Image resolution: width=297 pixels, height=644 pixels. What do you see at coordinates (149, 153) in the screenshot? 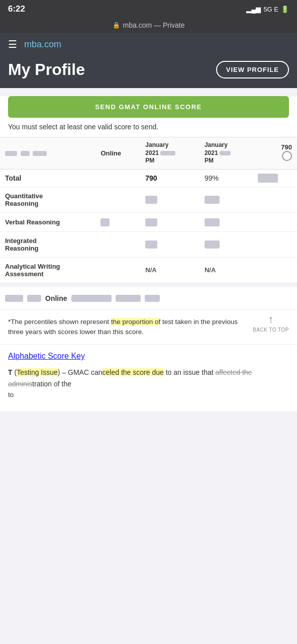
I see `table-header-row: Online January2021 PM January2021 PM 790` at bounding box center [149, 153].